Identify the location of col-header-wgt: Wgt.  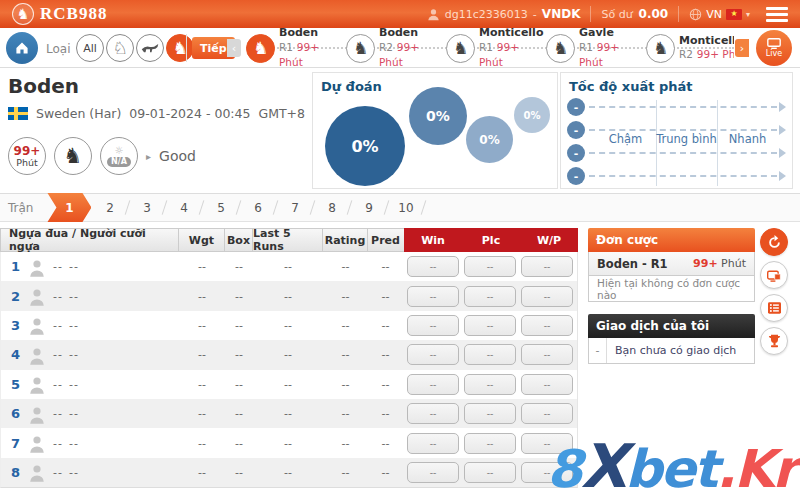
(202, 240).